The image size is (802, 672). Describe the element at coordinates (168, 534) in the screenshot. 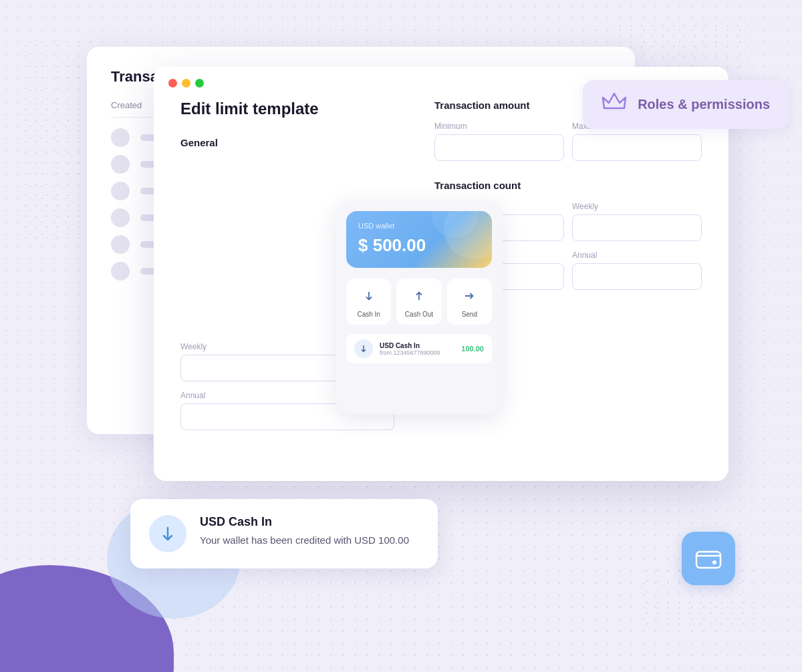

I see `notification-icon-wrap` at that location.